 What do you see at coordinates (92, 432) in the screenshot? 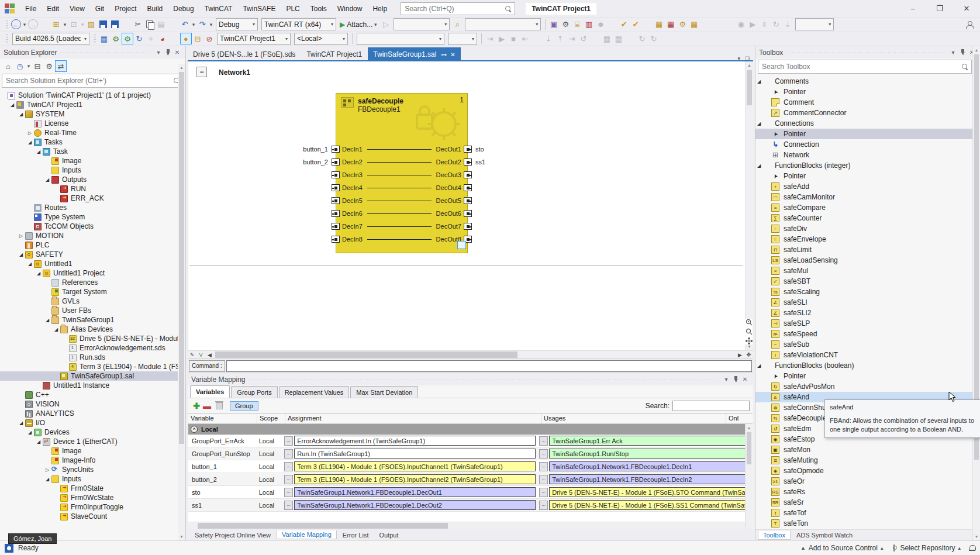
I see `tree-item: Devices` at bounding box center [92, 432].